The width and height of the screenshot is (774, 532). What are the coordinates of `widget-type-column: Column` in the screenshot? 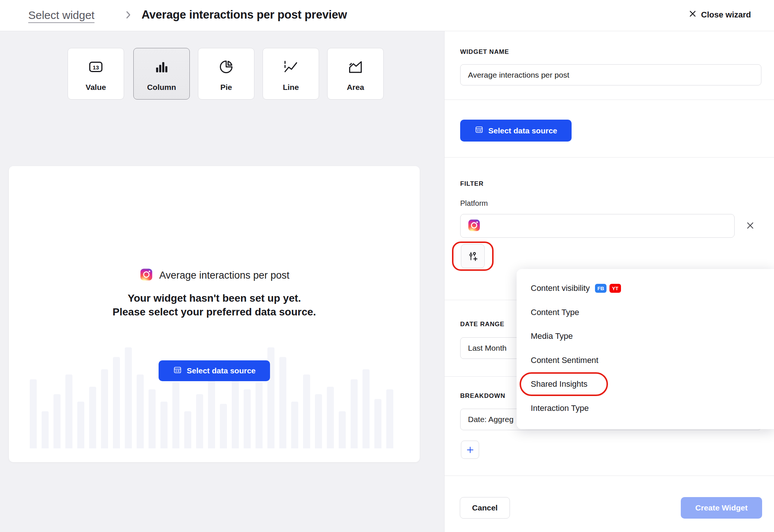 It's located at (162, 74).